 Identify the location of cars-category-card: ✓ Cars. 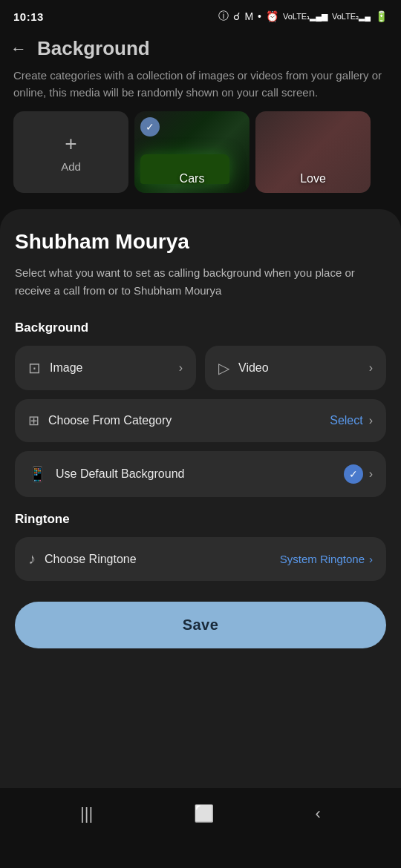
(192, 152).